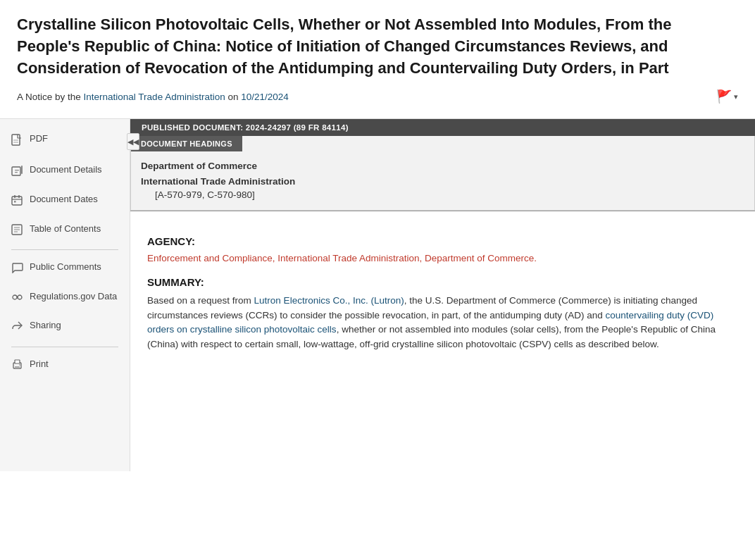 The image size is (755, 560). What do you see at coordinates (18, 366) in the screenshot?
I see `print-icon` at bounding box center [18, 366].